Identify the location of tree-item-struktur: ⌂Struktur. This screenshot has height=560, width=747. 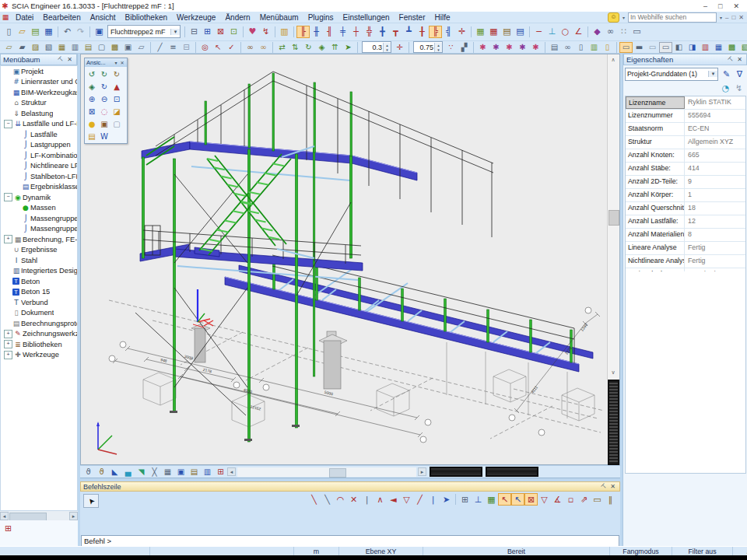
(39, 103).